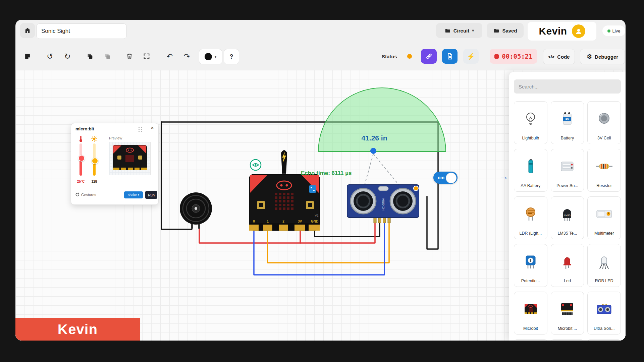  Describe the element at coordinates (28, 56) in the screenshot. I see `add-note-button` at that location.